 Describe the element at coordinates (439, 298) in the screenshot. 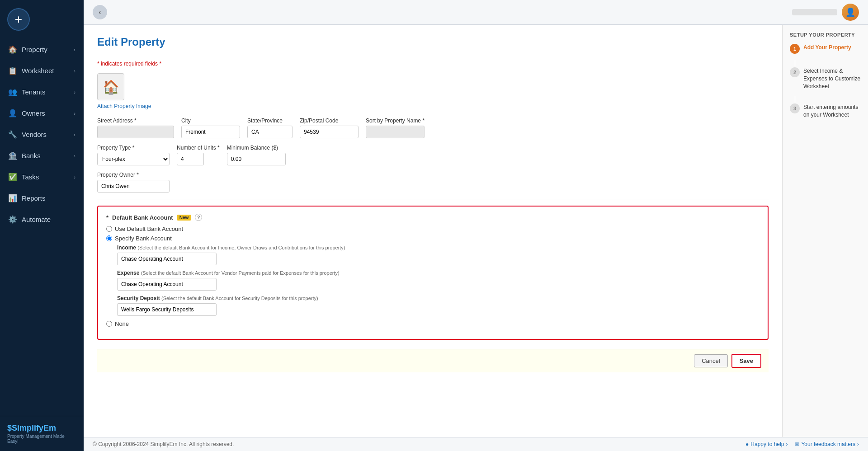

I see `security-deposit-bank-label: Security Deposit (Select the default Ban…` at that location.